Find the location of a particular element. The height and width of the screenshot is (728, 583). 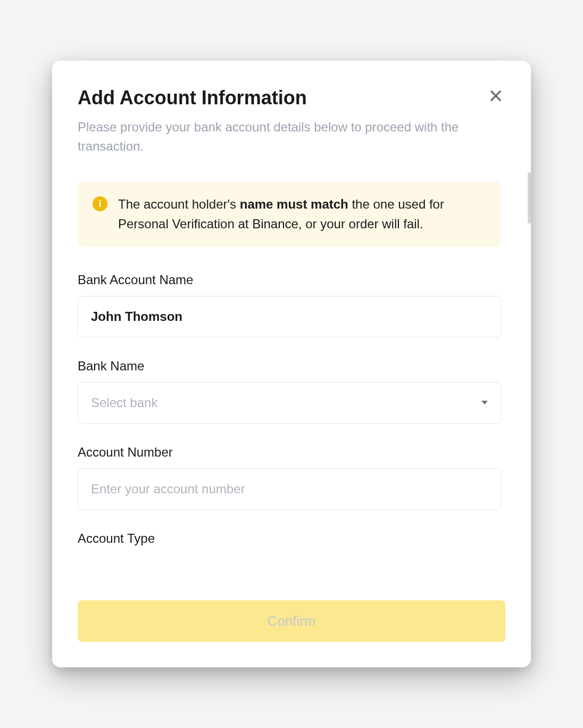

modal-title: Add Account Information is located at coordinates (193, 98).